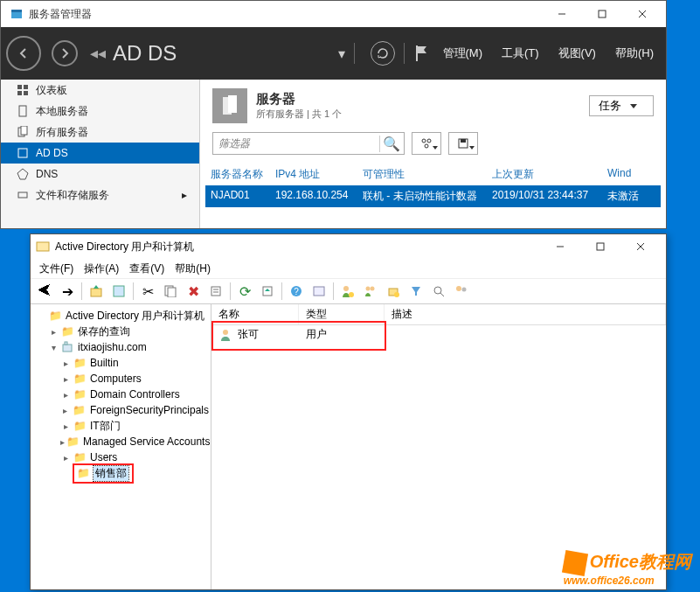  I want to click on aduc-titlebar: Active Directory 用户和计算机, so click(348, 247).